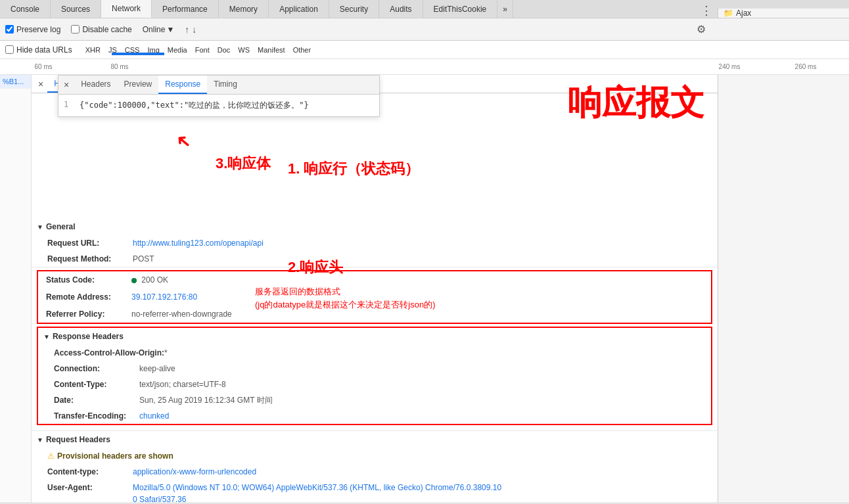 This screenshot has width=849, height=504. What do you see at coordinates (375, 440) in the screenshot?
I see `request-headers-header: ▼ Request Headers` at bounding box center [375, 440].